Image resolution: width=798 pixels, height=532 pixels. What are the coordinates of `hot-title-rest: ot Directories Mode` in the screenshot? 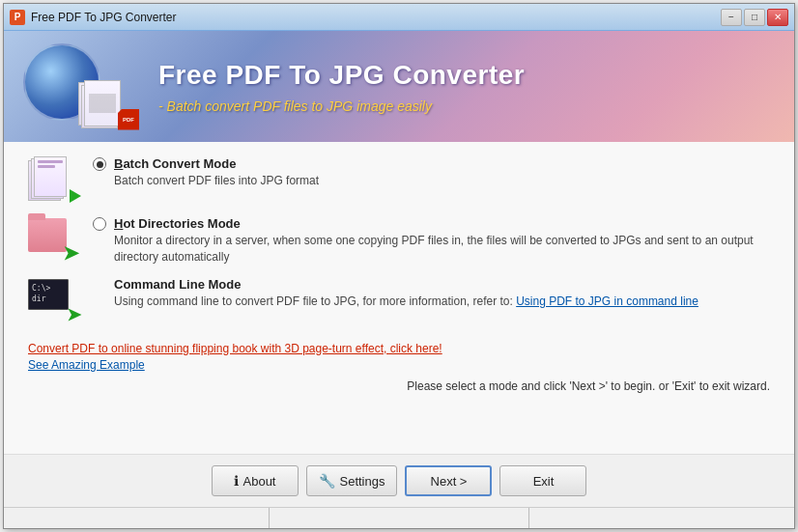 It's located at (182, 224).